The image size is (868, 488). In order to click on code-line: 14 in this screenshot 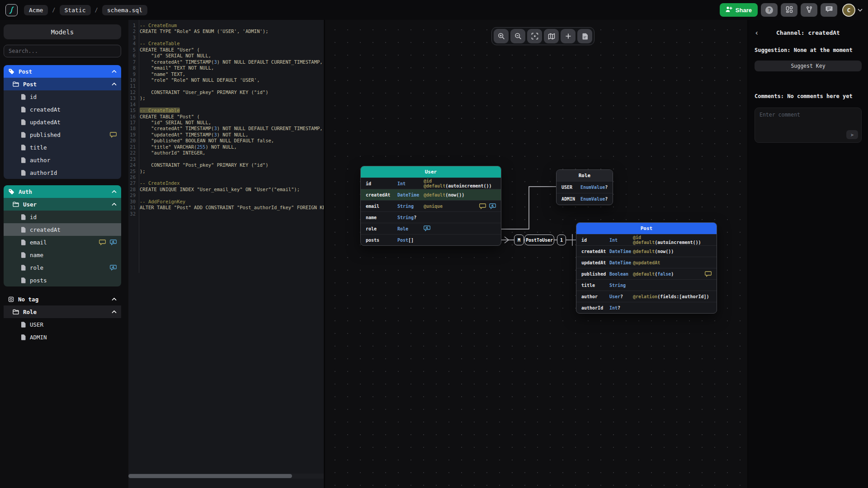, I will do `click(226, 105)`.